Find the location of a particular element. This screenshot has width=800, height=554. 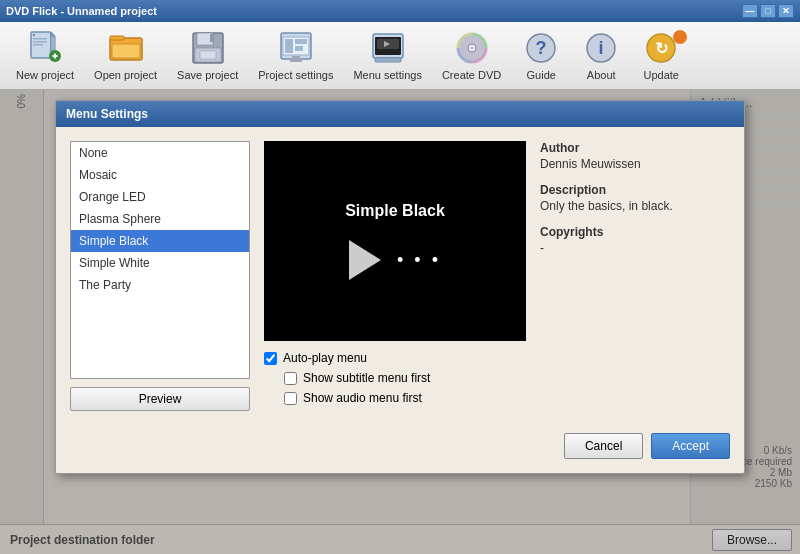

toolbar-guide: ? Guide is located at coordinates (541, 56).